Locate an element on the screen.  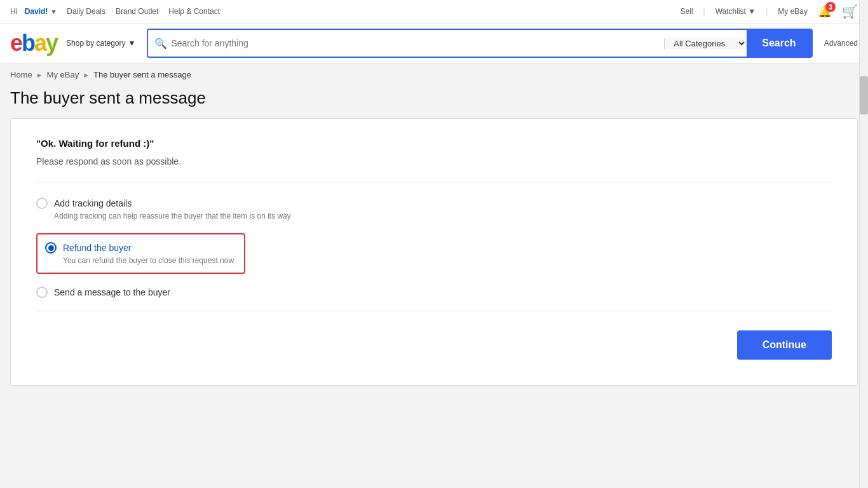
logo-y: y is located at coordinates (51, 43).